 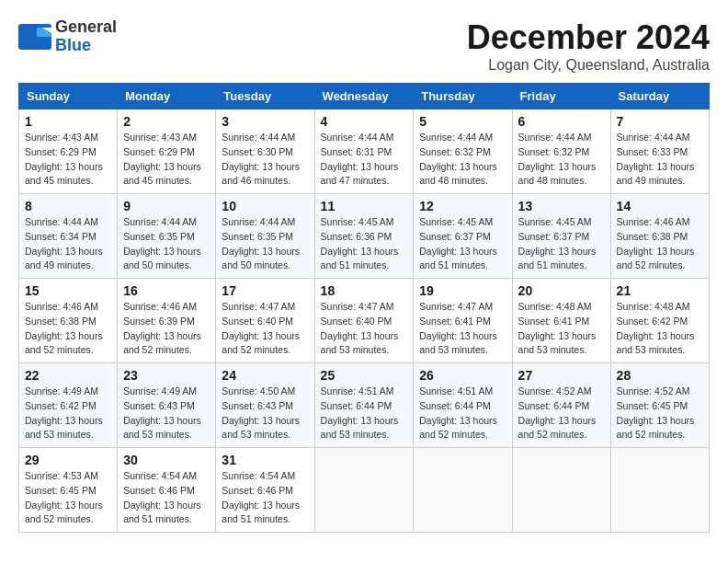 I want to click on column-header-monday: Monday, so click(x=167, y=97).